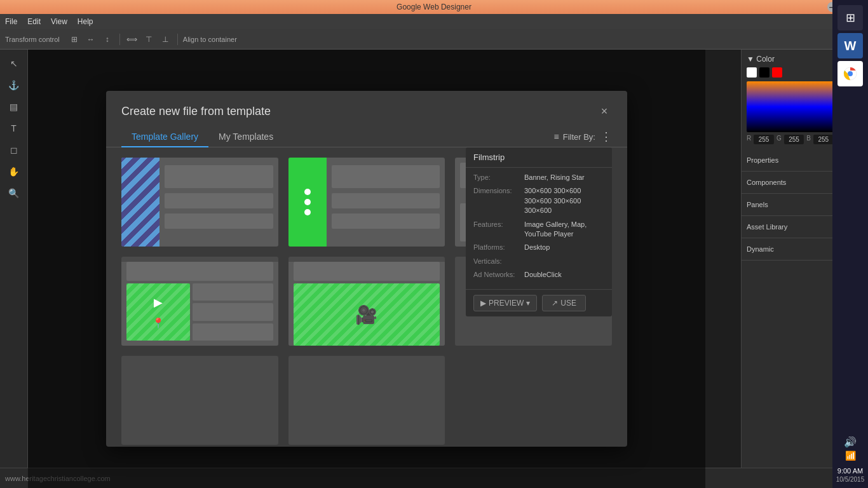  What do you see at coordinates (149, 39) in the screenshot?
I see `toolbar-btn-5: ⊤` at bounding box center [149, 39].